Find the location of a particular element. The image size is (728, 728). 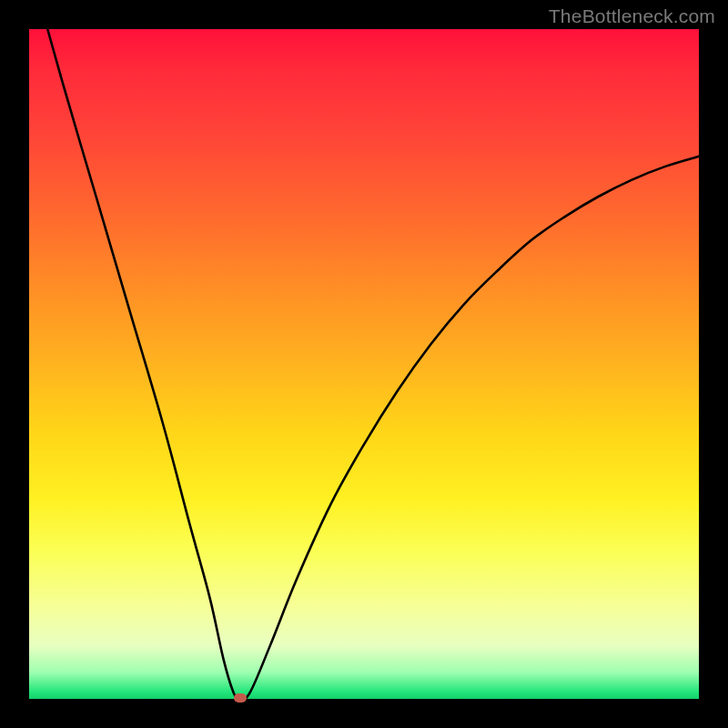

optimum-marker is located at coordinates (240, 698).